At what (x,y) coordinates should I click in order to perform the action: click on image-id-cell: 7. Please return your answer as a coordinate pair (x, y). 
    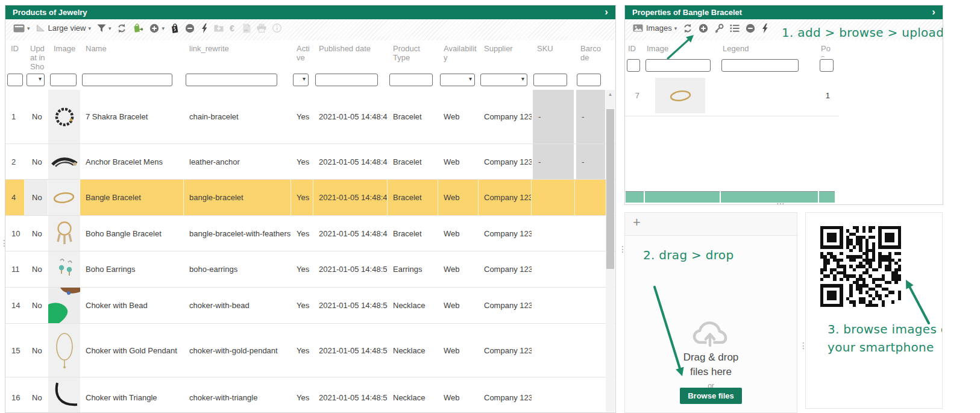
    Looking at the image, I should click on (634, 95).